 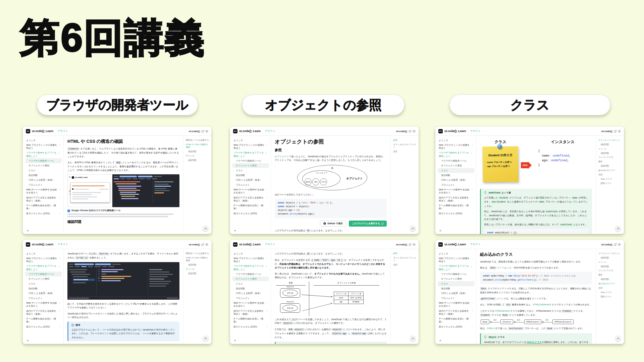 I want to click on toc-item: 組み込みのクラス, so click(x=610, y=170).